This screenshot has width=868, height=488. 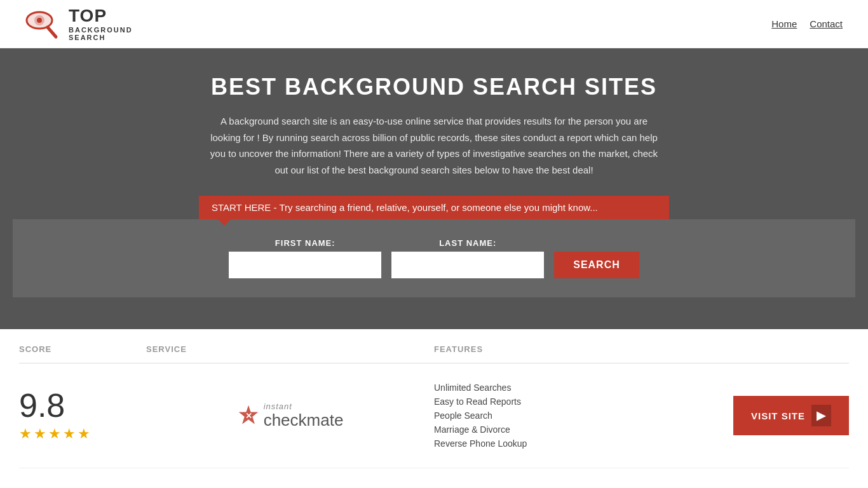 I want to click on feature-1-5: Reverse Phone Lookup, so click(x=578, y=444).